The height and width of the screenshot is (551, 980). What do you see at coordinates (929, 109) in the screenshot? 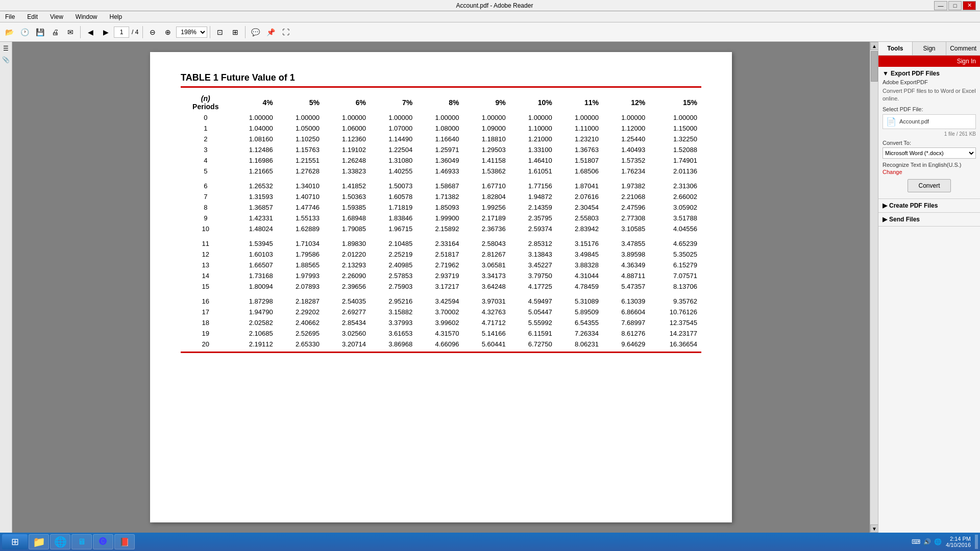
I see `select-file-label: Select PDF File:` at bounding box center [929, 109].